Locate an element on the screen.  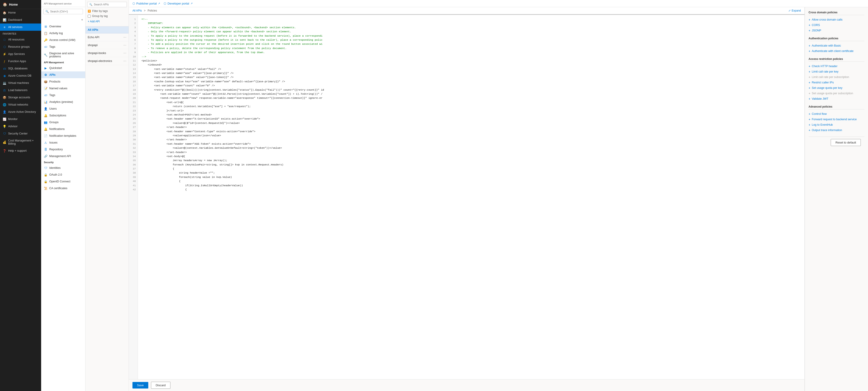
line-number: 18 is located at coordinates (133, 90).